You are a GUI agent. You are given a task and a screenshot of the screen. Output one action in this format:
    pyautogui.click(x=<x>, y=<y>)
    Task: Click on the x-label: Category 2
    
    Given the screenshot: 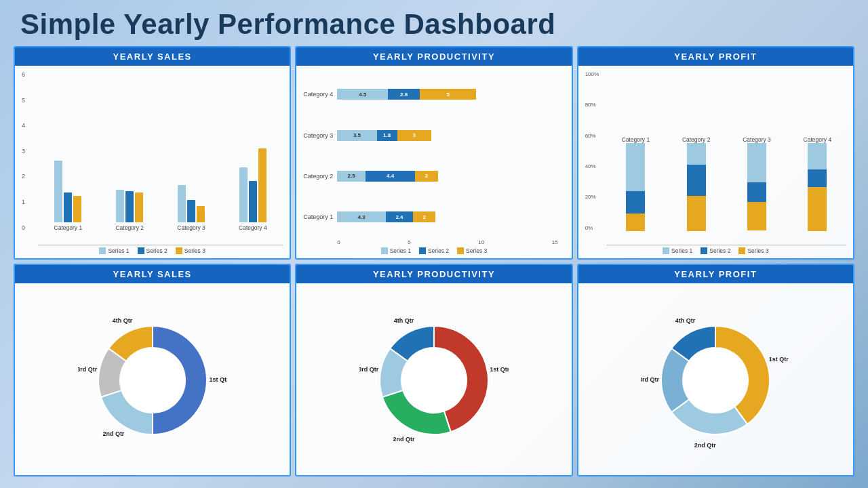 What is the action you would take?
    pyautogui.click(x=130, y=228)
    